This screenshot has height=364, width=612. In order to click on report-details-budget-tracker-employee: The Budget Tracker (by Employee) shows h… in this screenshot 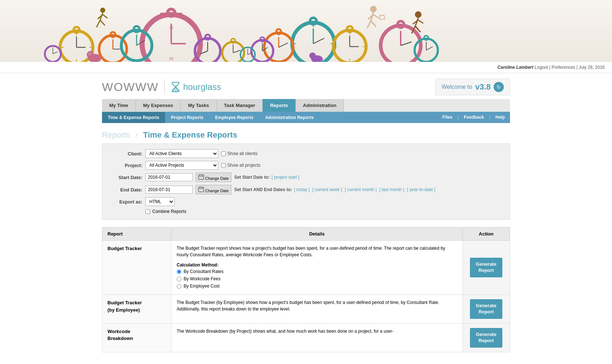, I will do `click(317, 309)`.